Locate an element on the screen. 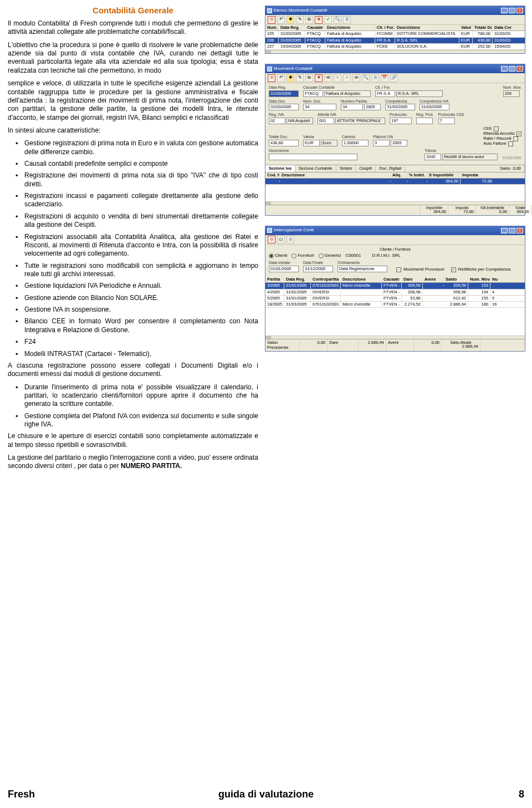 The height and width of the screenshot is (808, 532). col-header: Data Reg. is located at coordinates (292, 28).